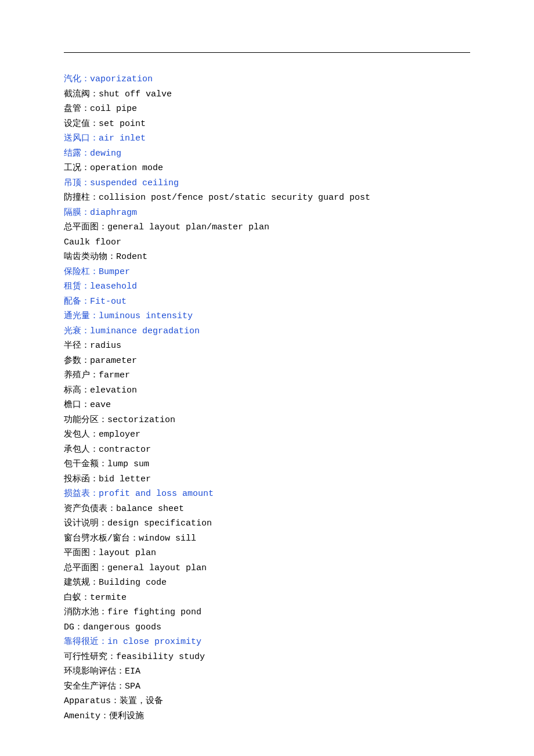 This screenshot has height=756, width=534. What do you see at coordinates (267, 480) in the screenshot?
I see `vocab-entry: 投标函：bid letter` at bounding box center [267, 480].